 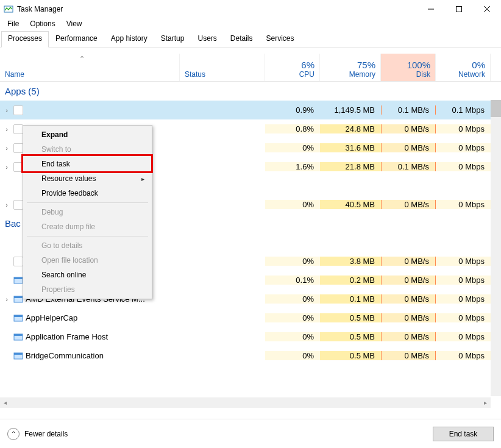 What do you see at coordinates (5, 402) in the screenshot?
I see `scroll-left-icon: ◂` at bounding box center [5, 402].